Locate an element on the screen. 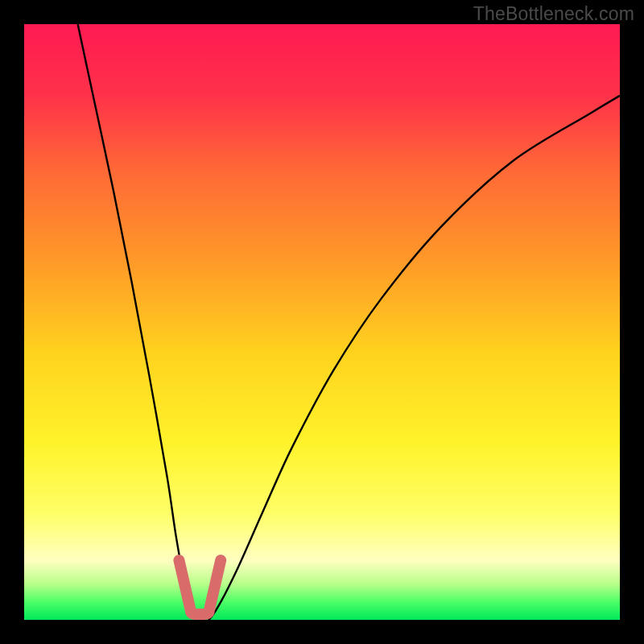 The height and width of the screenshot is (644, 644). optimal-region-marker is located at coordinates (200, 588).